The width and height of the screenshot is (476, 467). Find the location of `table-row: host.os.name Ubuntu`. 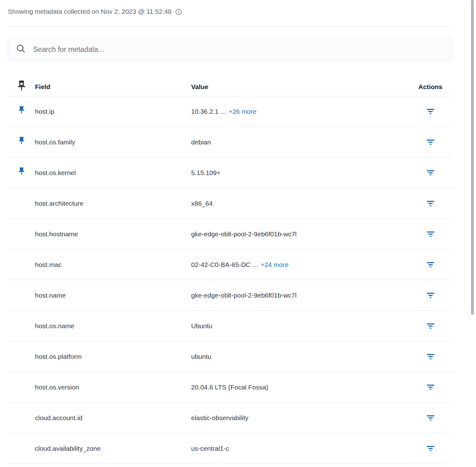

table-row: host.os.name Ubuntu is located at coordinates (230, 326).